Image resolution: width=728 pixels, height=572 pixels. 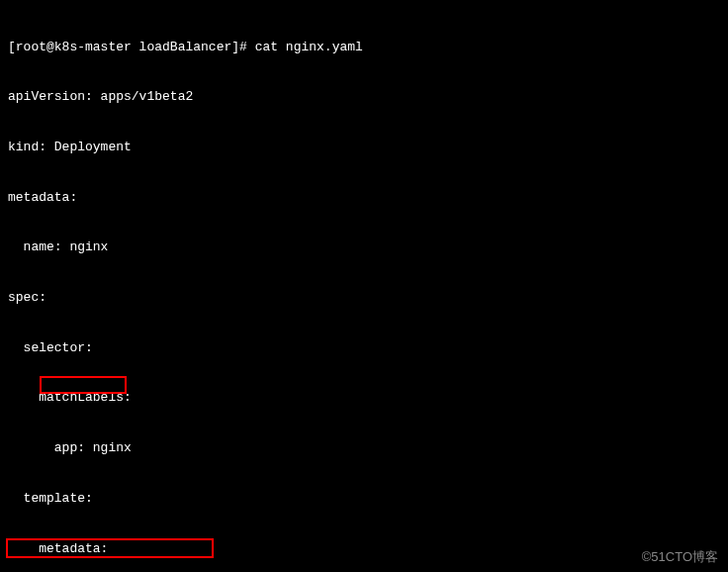 I want to click on yaml-line: matchLabels:, so click(x=364, y=398).